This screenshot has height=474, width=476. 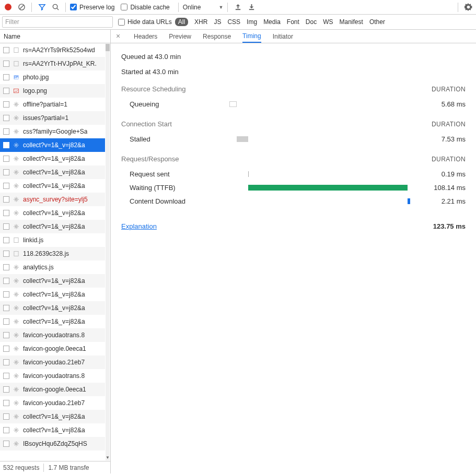 I want to click on type-filter-media: Media, so click(x=272, y=22).